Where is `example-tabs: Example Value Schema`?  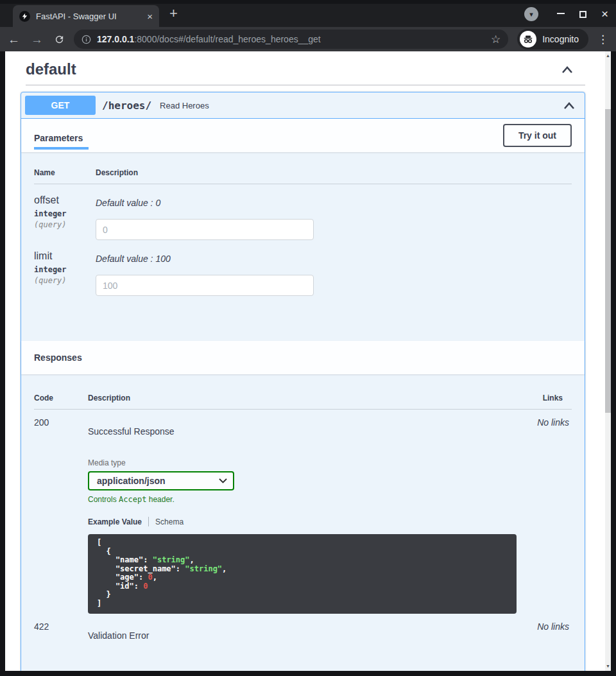 example-tabs: Example Value Schema is located at coordinates (302, 521).